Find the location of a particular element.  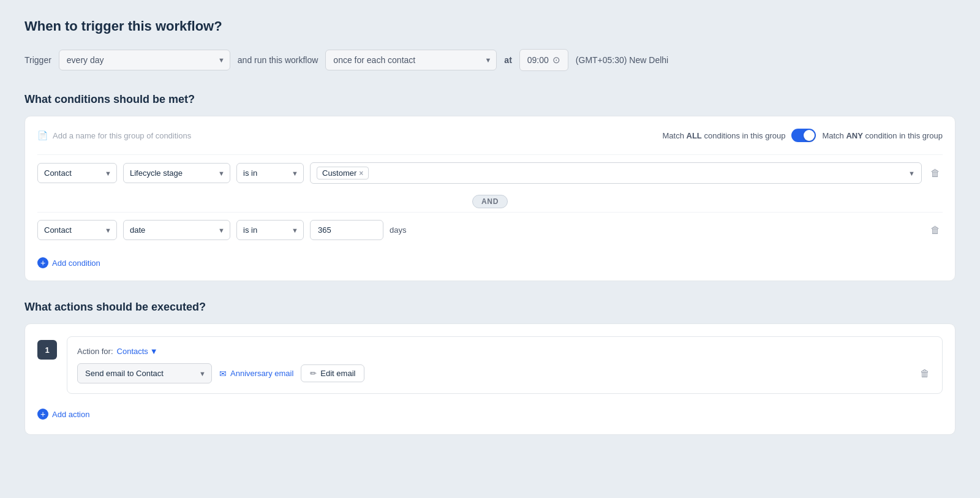

toggle-knob is located at coordinates (809, 135).